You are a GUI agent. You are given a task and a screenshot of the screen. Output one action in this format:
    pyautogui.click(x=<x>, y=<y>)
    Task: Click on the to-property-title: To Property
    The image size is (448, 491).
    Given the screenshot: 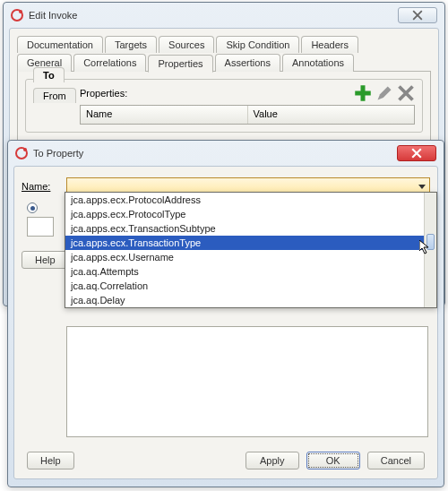 What is the action you would take?
    pyautogui.click(x=215, y=153)
    